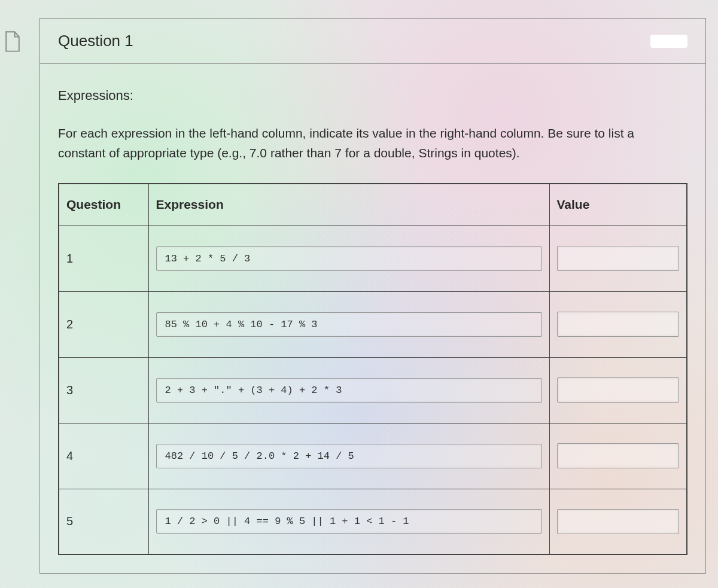  I want to click on row-number: 5, so click(104, 522).